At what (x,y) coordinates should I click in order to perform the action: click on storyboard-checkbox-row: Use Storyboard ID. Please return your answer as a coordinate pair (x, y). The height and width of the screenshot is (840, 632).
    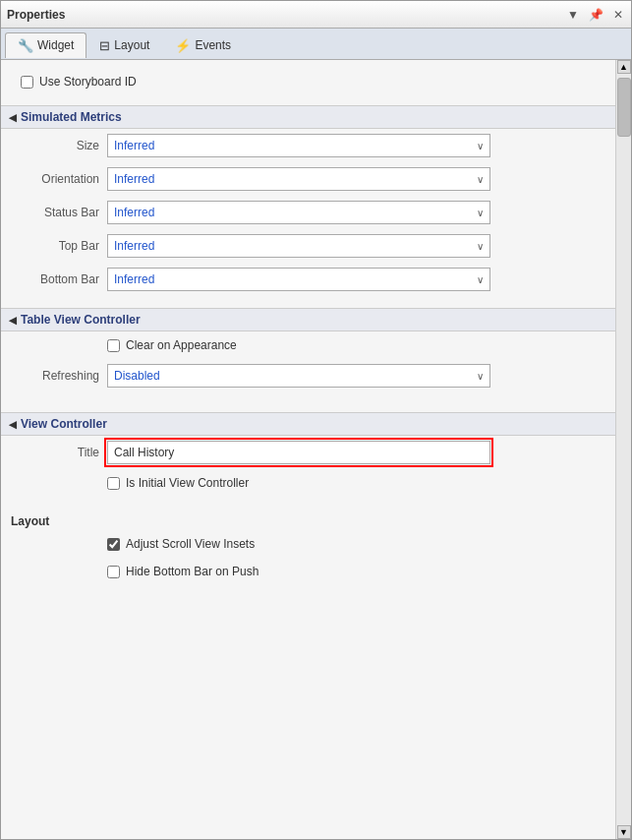
    Looking at the image, I should click on (309, 82).